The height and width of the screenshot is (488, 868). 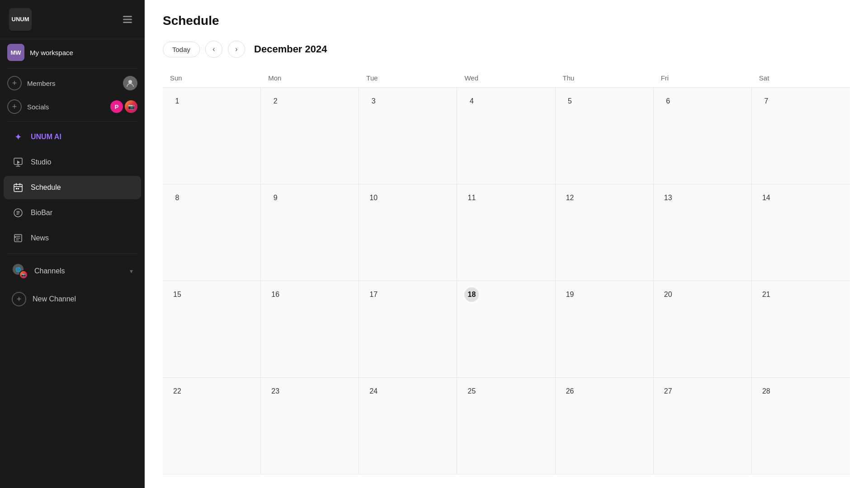 What do you see at coordinates (310, 136) in the screenshot?
I see `calendar-cell: 2` at bounding box center [310, 136].